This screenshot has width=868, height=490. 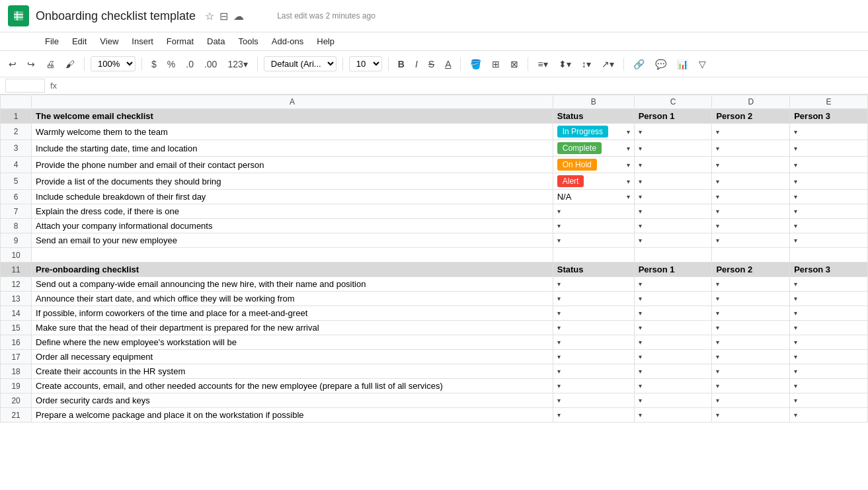 I want to click on menu-data: Data, so click(x=216, y=41).